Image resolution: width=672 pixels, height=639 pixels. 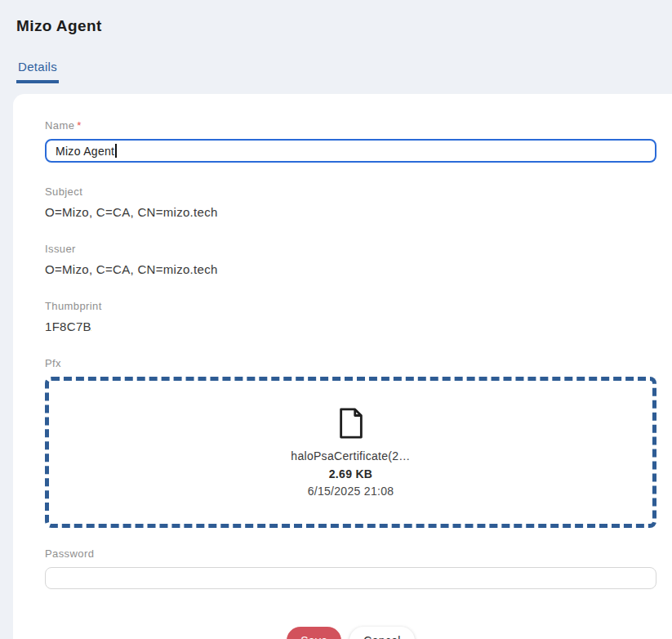 What do you see at coordinates (336, 72) in the screenshot?
I see `tab-bar: Details` at bounding box center [336, 72].